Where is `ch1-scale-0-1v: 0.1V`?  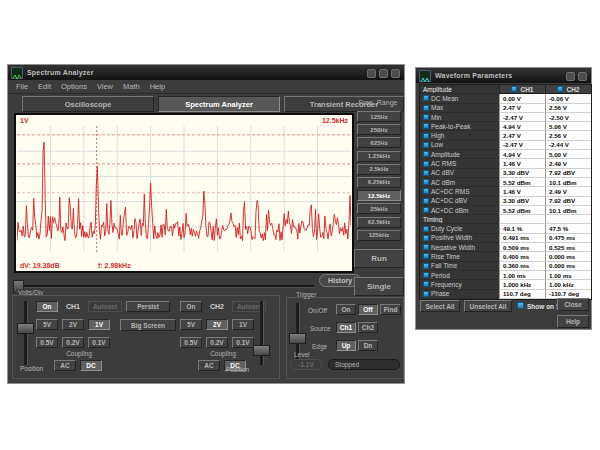 ch1-scale-0-1v: 0.1V is located at coordinates (99, 342).